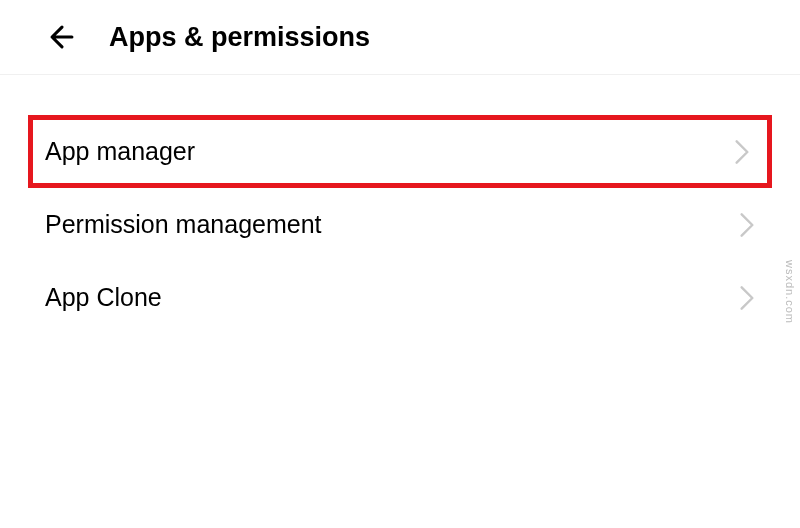 The height and width of the screenshot is (528, 800). I want to click on watermark: wsxdn.com, so click(790, 292).